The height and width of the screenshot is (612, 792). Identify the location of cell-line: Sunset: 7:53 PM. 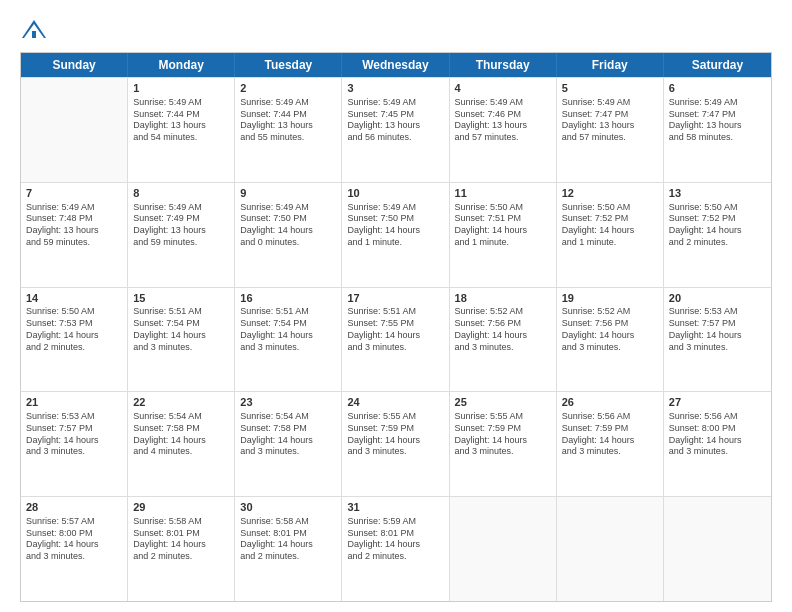
(74, 324).